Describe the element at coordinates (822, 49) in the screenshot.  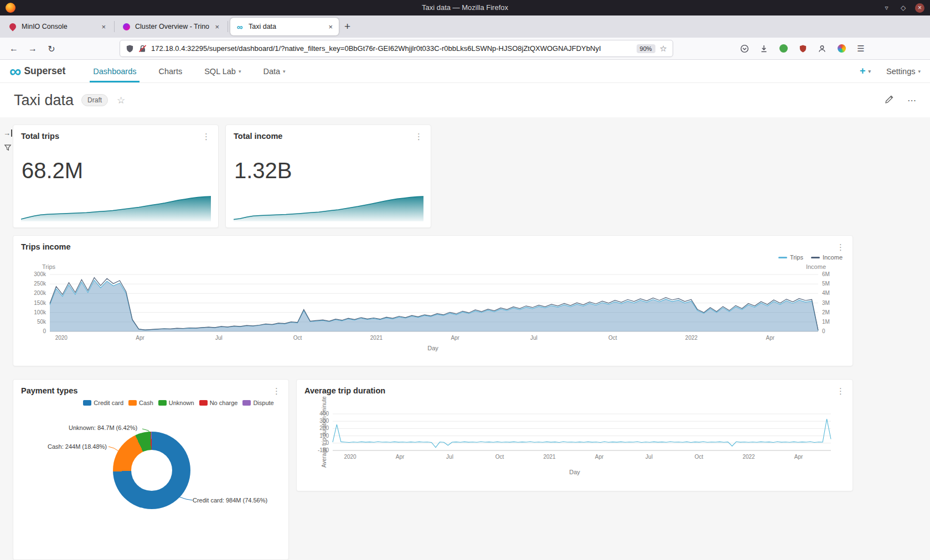
I see `account-button` at that location.